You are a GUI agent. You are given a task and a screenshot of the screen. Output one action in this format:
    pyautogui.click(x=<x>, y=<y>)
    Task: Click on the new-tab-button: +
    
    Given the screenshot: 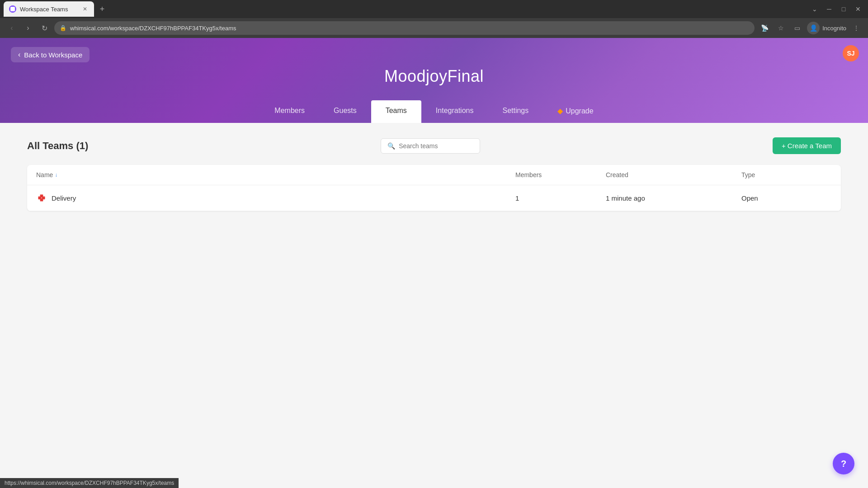 What is the action you would take?
    pyautogui.click(x=102, y=9)
    